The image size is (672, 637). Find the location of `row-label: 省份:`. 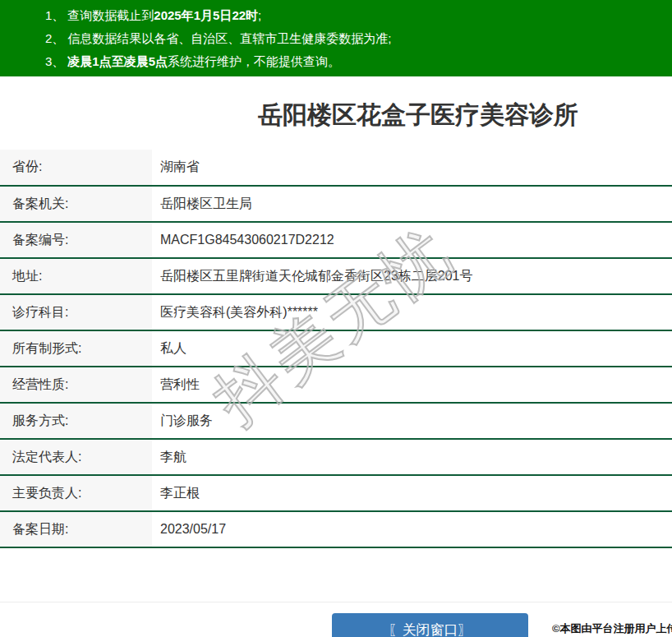

row-label: 省份: is located at coordinates (76, 168).